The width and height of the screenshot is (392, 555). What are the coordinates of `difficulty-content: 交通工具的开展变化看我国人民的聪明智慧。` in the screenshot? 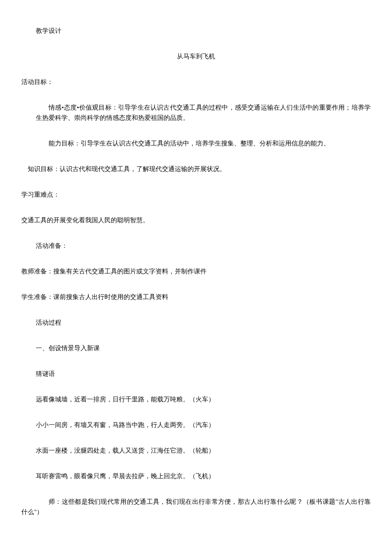 It's located at (196, 220).